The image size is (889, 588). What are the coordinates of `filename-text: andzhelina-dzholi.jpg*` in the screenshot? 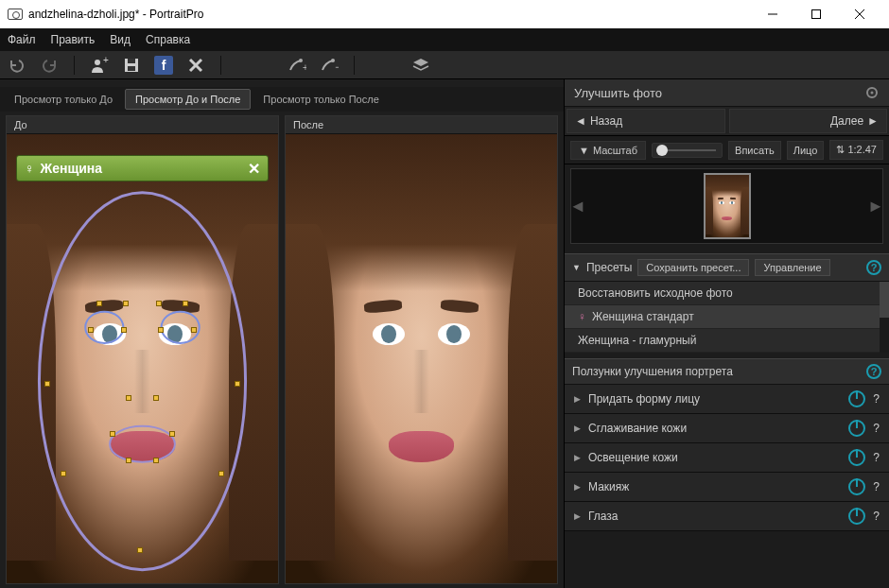 It's located at (83, 14).